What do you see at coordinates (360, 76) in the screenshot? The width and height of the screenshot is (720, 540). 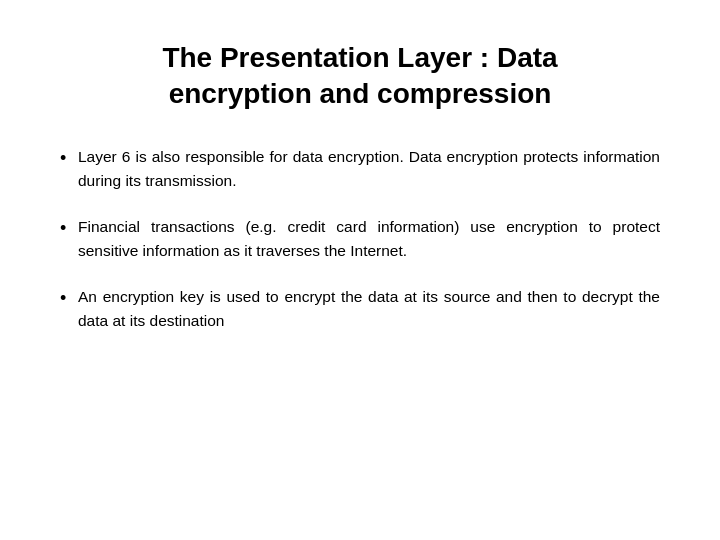 I see `title-block: The Presentation Layer : Data encryption…` at bounding box center [360, 76].